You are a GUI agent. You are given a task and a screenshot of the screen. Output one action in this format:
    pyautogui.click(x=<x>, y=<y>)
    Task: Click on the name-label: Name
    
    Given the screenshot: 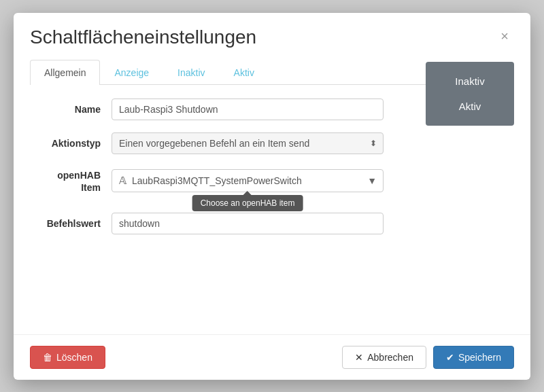 What is the action you would take?
    pyautogui.click(x=71, y=109)
    